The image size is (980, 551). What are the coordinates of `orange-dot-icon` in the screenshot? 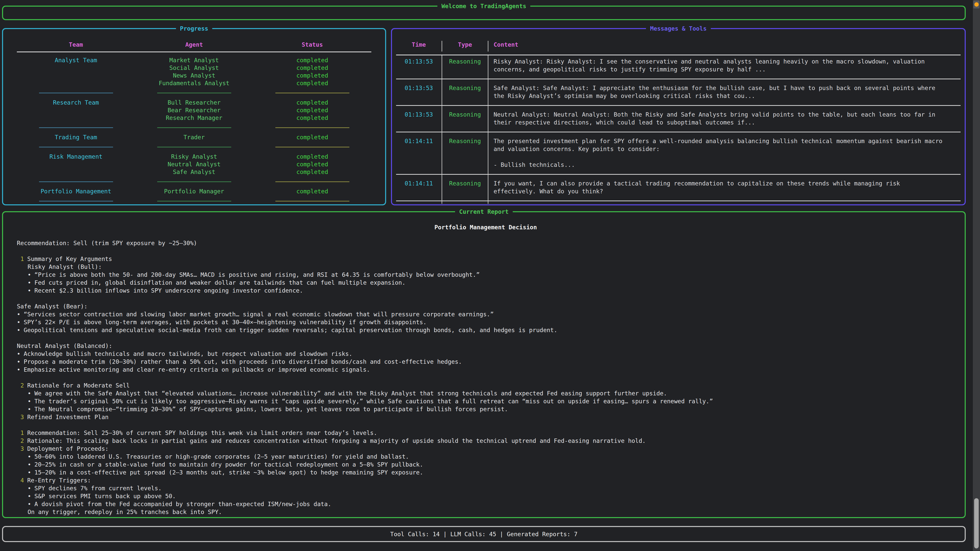 It's located at (977, 5).